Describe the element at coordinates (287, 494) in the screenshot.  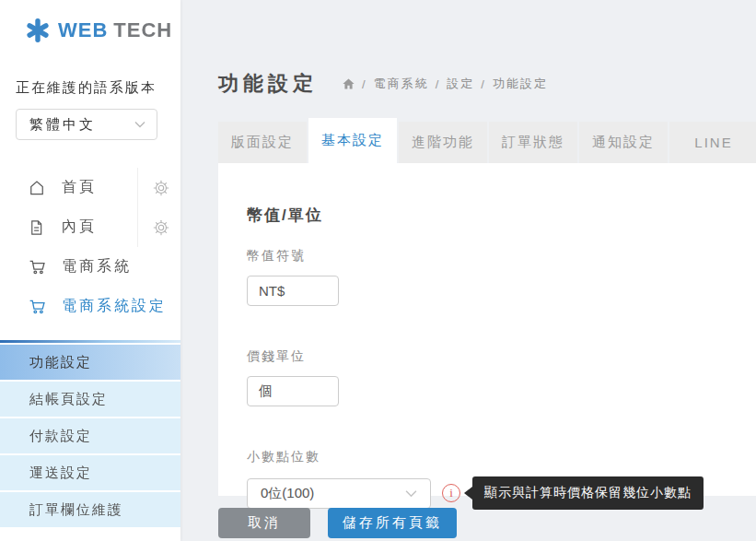
I see `decimal-places-select-value: 0位(100)` at that location.